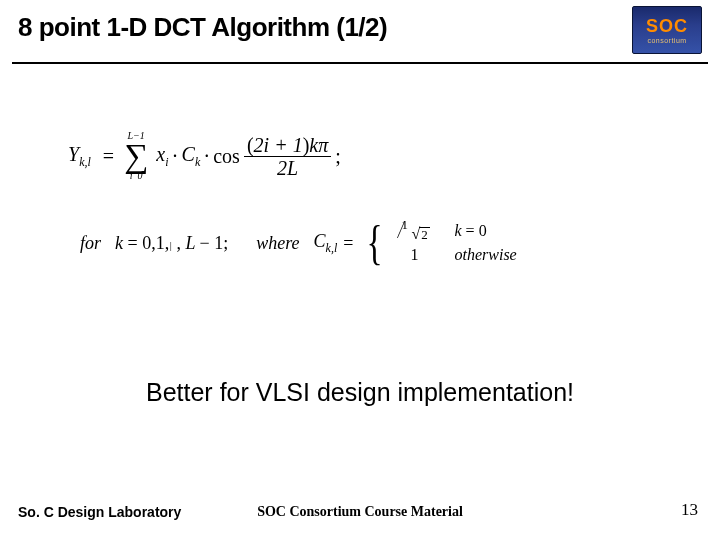 This screenshot has width=720, height=540. Describe the element at coordinates (136, 156) in the screenshot. I see `sigma-icon: ∑` at that location.